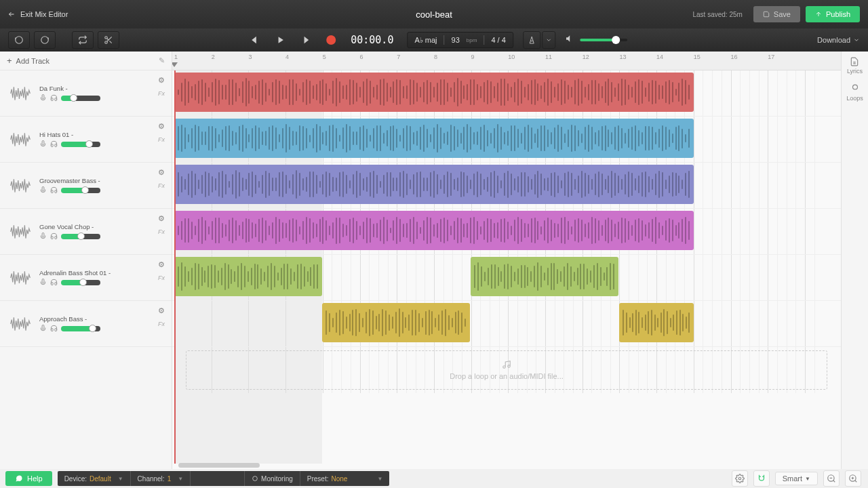  What do you see at coordinates (28, 479) in the screenshot?
I see `help-button: Help` at bounding box center [28, 479].